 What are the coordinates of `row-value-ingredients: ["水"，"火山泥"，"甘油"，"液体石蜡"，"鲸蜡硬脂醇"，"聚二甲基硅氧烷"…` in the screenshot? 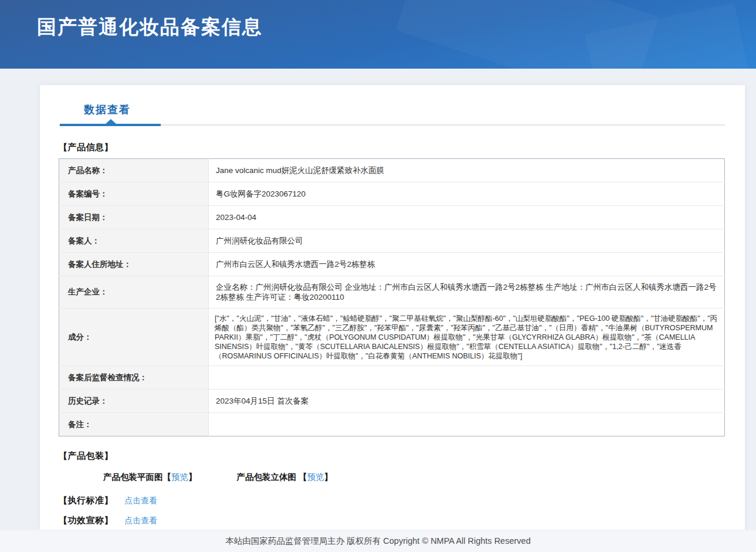 It's located at (467, 337).